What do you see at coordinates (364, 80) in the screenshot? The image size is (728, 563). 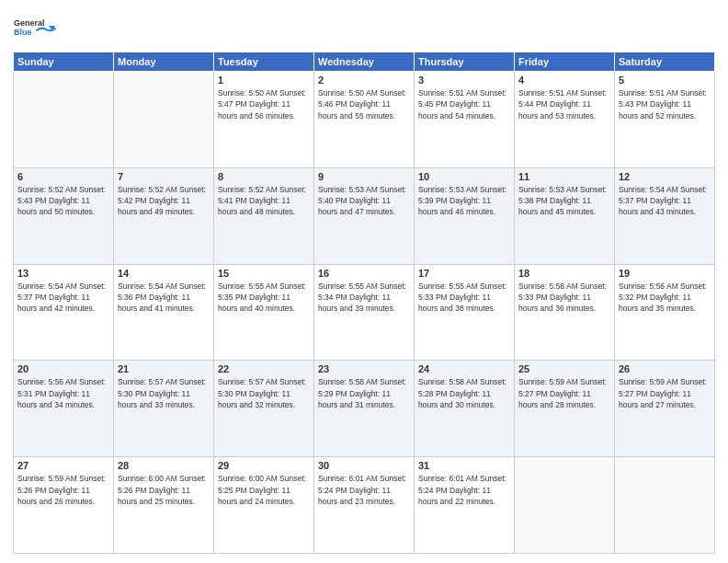 I see `day-number: 2` at bounding box center [364, 80].